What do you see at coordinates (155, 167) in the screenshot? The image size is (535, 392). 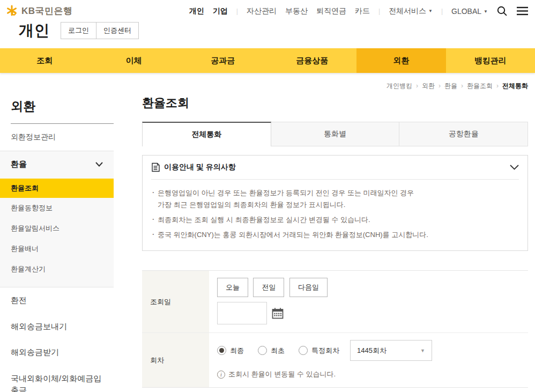 I see `note-icon` at bounding box center [155, 167].